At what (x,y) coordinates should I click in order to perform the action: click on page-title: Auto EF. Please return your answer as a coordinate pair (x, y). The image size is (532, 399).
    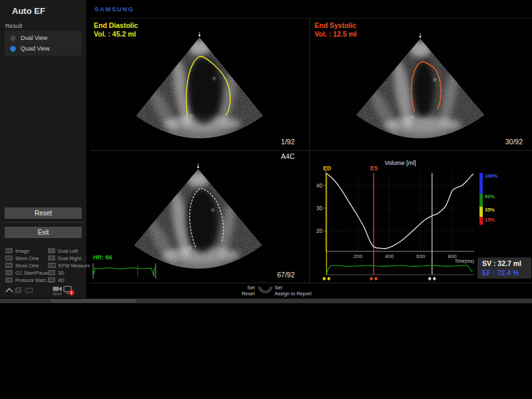
    Looking at the image, I should click on (29, 11).